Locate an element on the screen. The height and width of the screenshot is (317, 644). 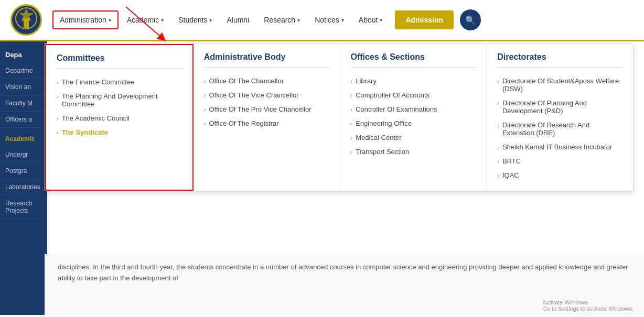
syndicate-item: › The Syndicate is located at coordinates (120, 132).